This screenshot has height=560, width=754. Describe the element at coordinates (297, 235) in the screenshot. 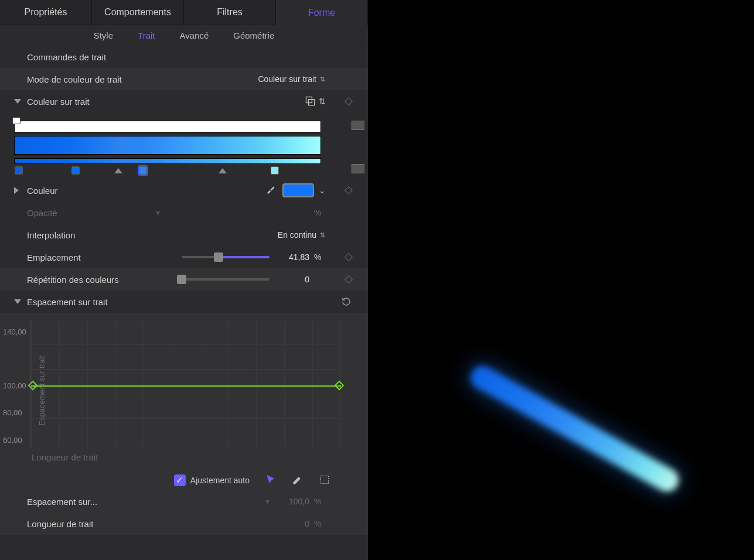

I see `select-interpolation-value: En continu` at that location.